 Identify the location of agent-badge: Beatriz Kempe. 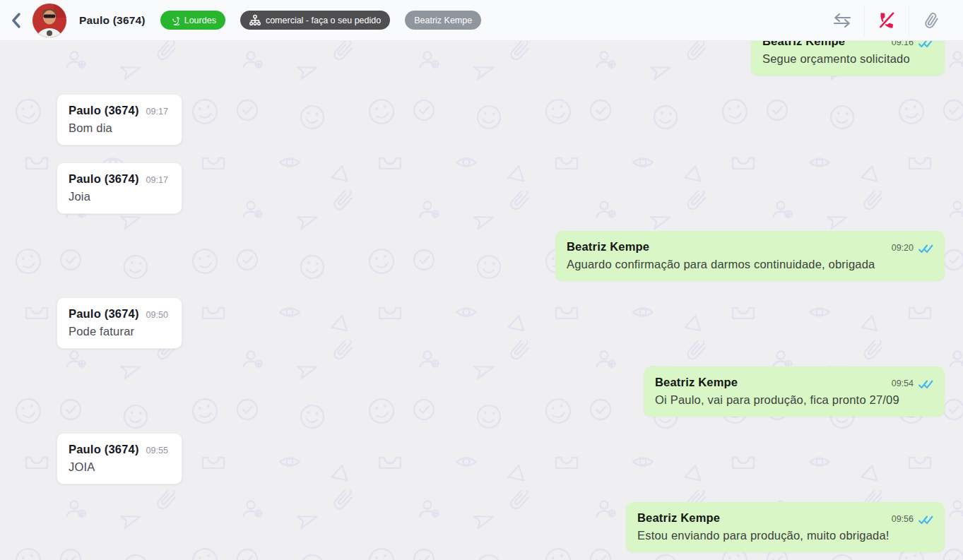
(443, 20).